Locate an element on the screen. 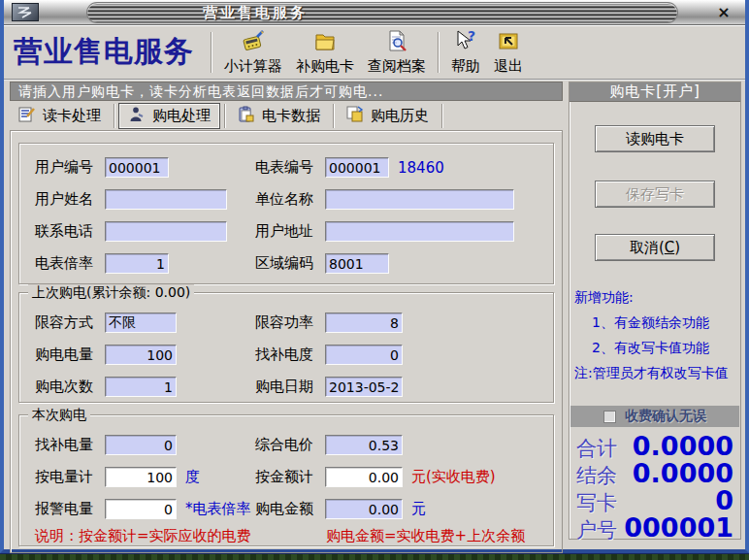  group-title: 本次购电 is located at coordinates (59, 415).